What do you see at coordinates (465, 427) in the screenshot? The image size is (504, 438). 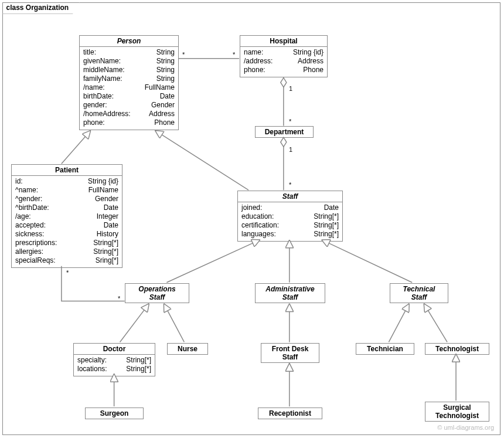 I see `watermark: © uml-diagrams.org` at bounding box center [465, 427].